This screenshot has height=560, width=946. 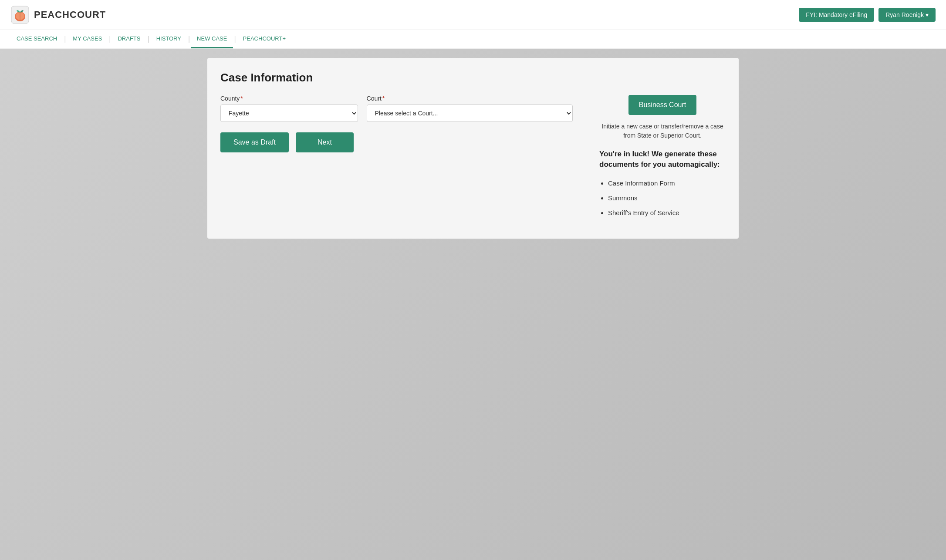 What do you see at coordinates (403, 158) in the screenshot?
I see `form-area: County* Fayette Fulton Gwinnett DeKalb C…` at bounding box center [403, 158].